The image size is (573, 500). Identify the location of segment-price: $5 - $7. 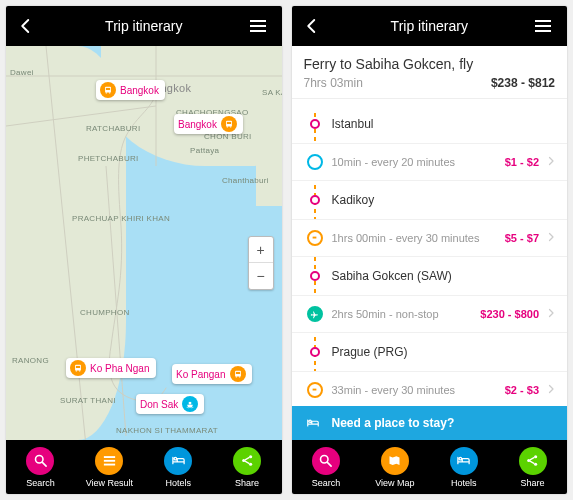
(522, 238).